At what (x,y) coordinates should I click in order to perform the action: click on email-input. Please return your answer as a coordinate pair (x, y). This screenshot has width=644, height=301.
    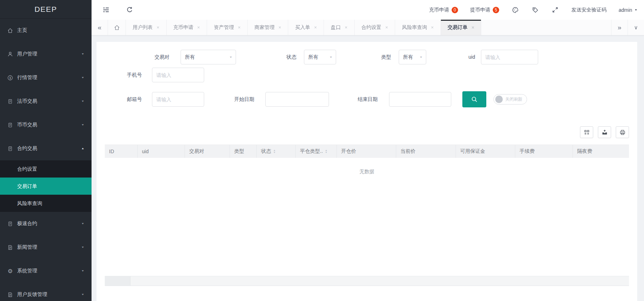
    Looking at the image, I should click on (178, 99).